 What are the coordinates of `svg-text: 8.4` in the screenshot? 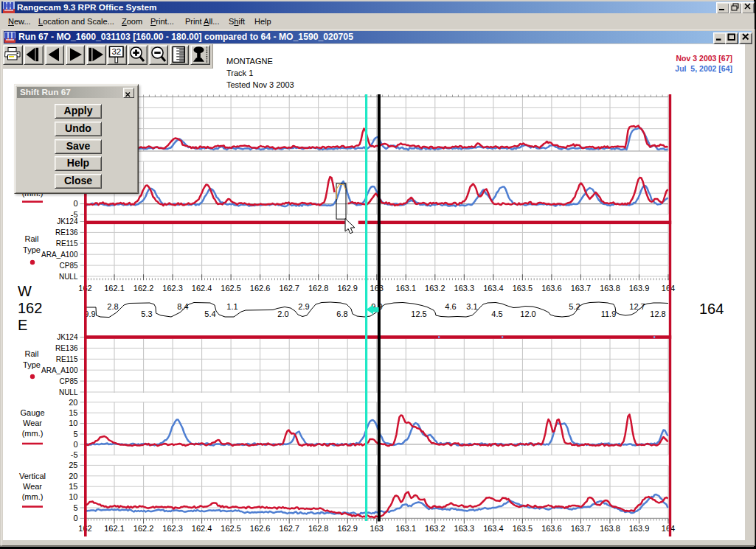 It's located at (183, 307).